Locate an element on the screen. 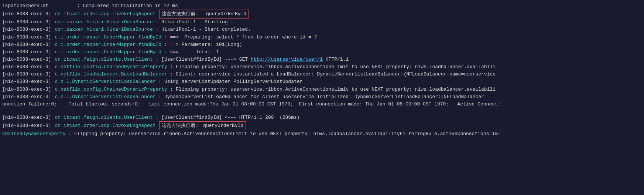 This screenshot has height=195, width=644. log-line-footer: ChainedDynamicProperty : Flipping proper… is located at coordinates (322, 134).